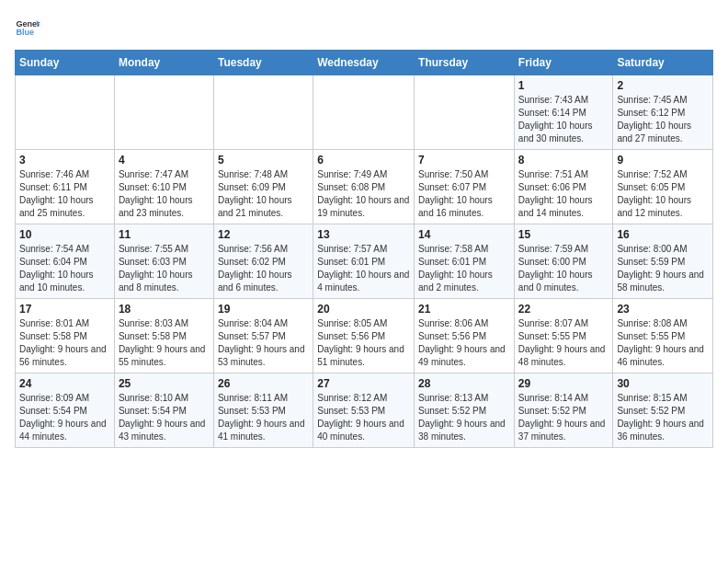 Image resolution: width=728 pixels, height=563 pixels. I want to click on day-info: Sunrise: 8:06 AM Sunset: 5:56 PM Dayligh…, so click(464, 343).